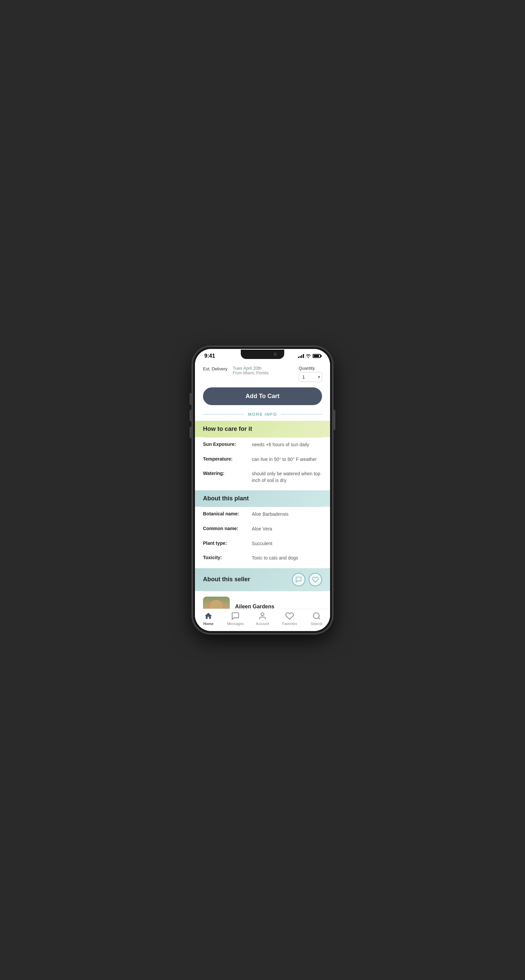 The width and height of the screenshot is (525, 980). I want to click on table-row: Sun Exposure: needs +6 hours of sun dail…, so click(263, 445).